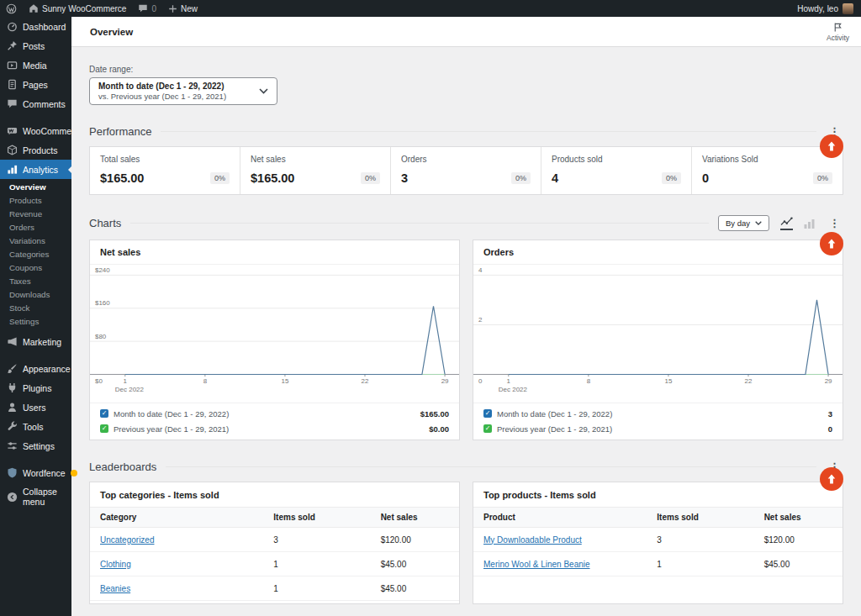 The image size is (861, 616). Describe the element at coordinates (42, 342) in the screenshot. I see `sidebar-item-label: Marketing` at that location.